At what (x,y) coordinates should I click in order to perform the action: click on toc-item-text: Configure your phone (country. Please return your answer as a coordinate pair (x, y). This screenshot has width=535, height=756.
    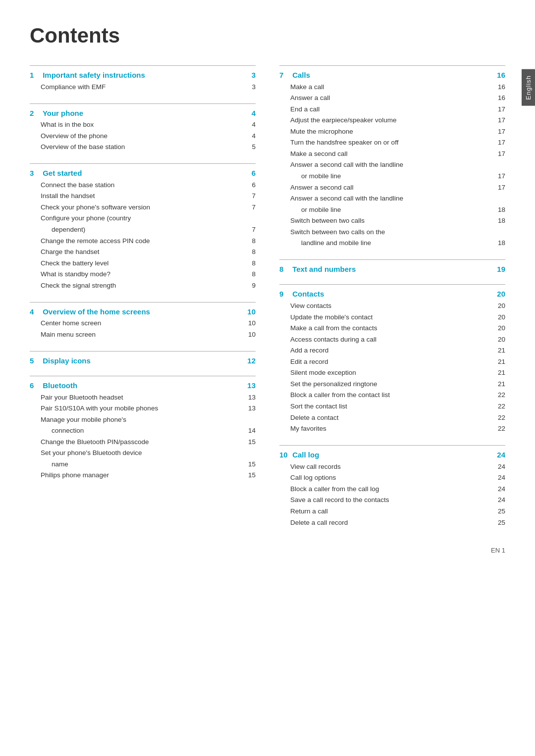
    Looking at the image, I should click on (142, 218).